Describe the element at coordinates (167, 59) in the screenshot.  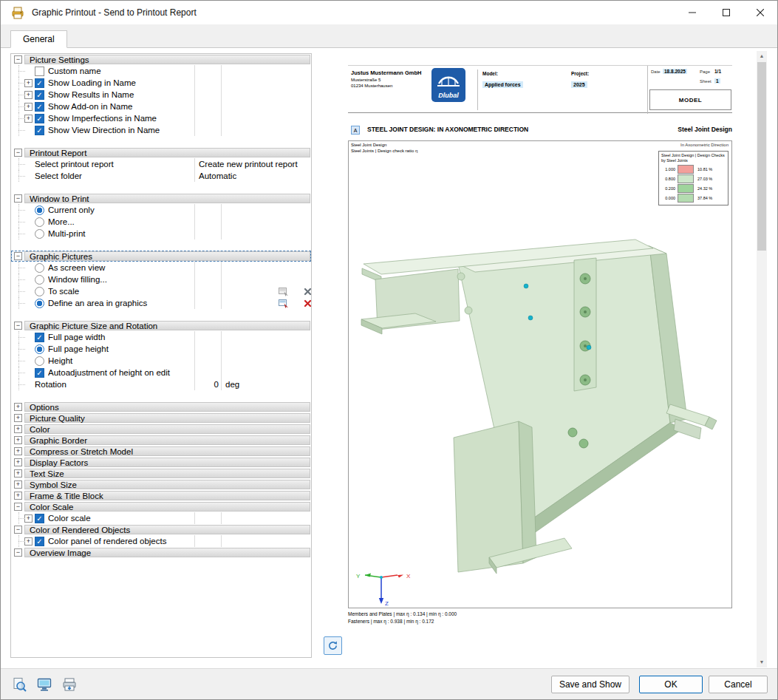
I see `section-header-label: Picture Settings` at that location.